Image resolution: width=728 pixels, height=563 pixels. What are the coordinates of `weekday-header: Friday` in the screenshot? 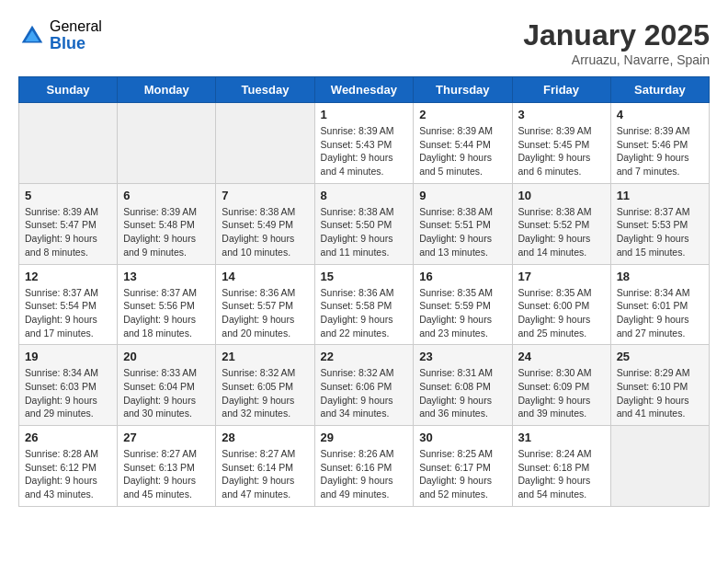 It's located at (561, 90).